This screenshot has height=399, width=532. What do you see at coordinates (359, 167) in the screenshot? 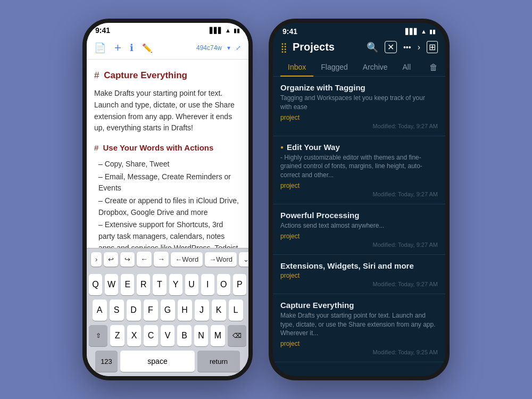
I see `draft-preview-1: - Highly customizable editor with themes…` at bounding box center [359, 167].